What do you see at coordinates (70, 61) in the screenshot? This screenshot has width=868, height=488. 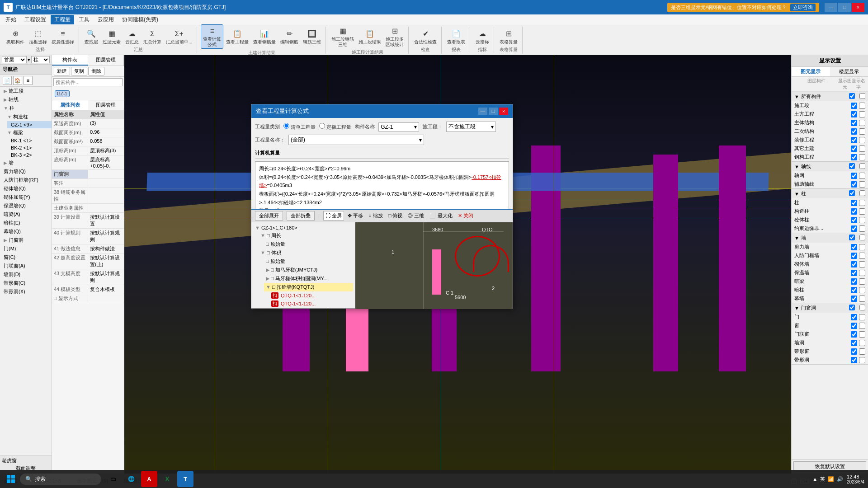 I see `tab-component-table: 构件表` at bounding box center [70, 61].